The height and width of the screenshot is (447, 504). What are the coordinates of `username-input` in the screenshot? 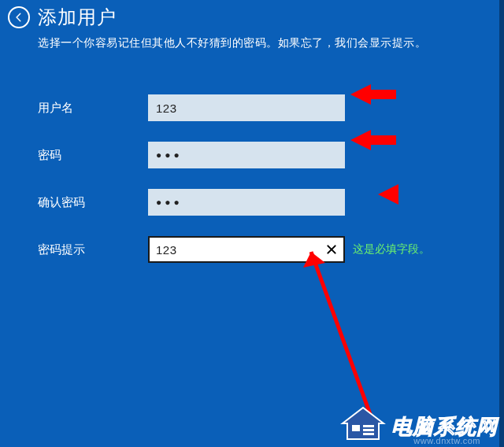 It's located at (246, 108).